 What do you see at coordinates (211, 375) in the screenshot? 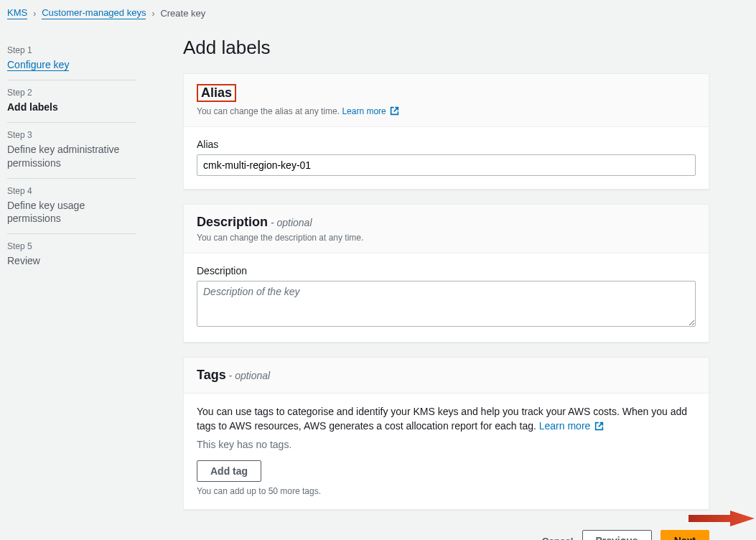
I see `tags-heading: Tags` at bounding box center [211, 375].